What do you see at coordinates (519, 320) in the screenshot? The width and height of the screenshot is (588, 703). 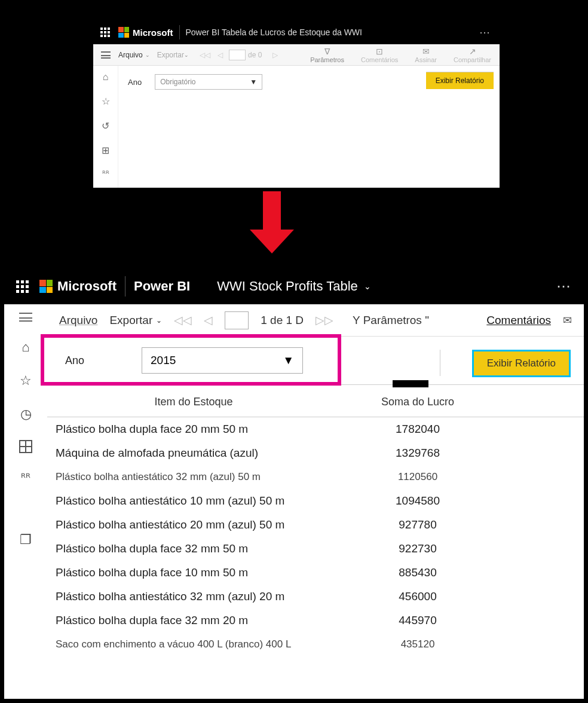 I see `toolbar-comments: Comentários` at bounding box center [519, 320].